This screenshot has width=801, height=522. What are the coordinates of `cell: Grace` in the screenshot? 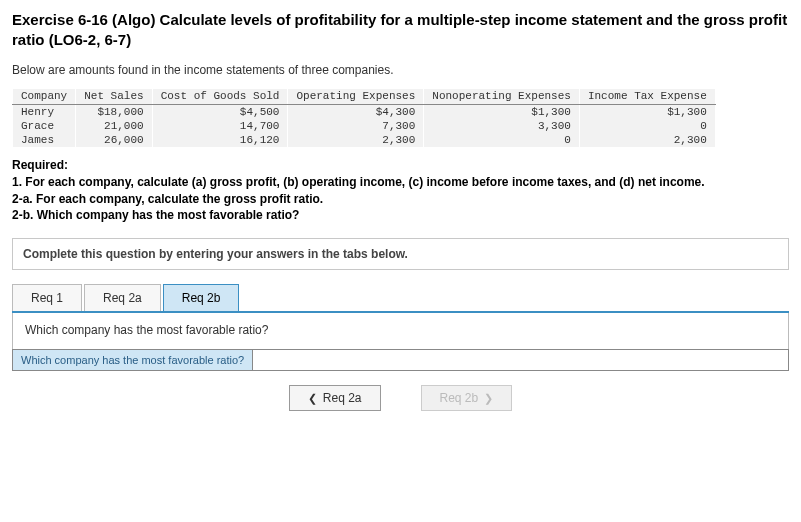 It's located at (44, 126).